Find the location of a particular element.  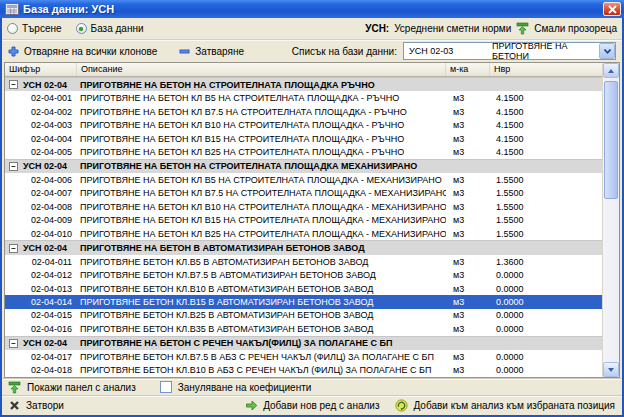

window-title: База данни: УСН is located at coordinates (313, 9).